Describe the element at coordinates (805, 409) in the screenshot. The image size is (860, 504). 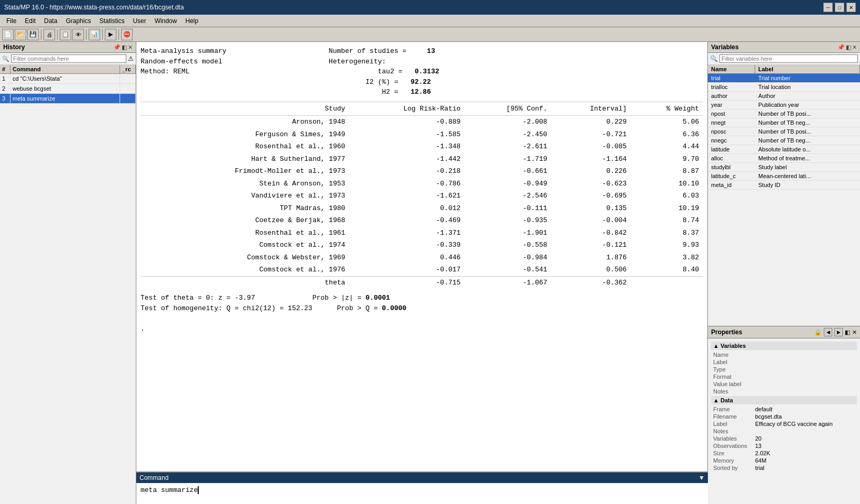
I see `prop-frame-value: default` at that location.